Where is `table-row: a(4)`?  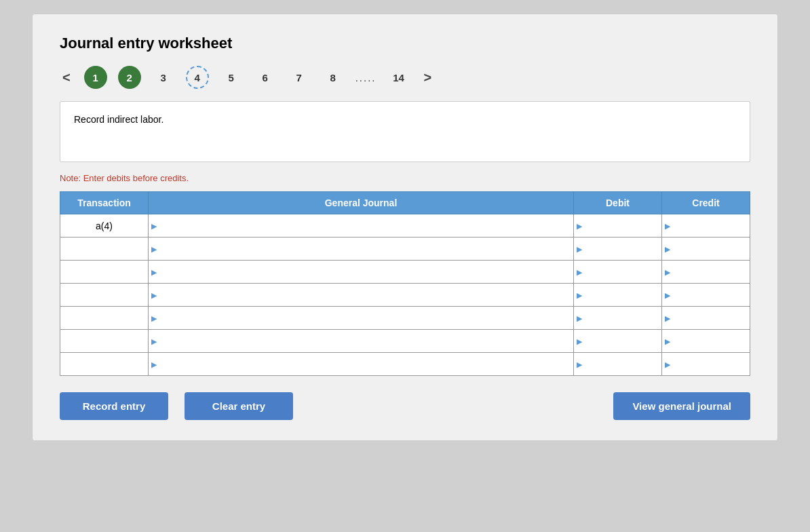
table-row: a(4) is located at coordinates (406, 226).